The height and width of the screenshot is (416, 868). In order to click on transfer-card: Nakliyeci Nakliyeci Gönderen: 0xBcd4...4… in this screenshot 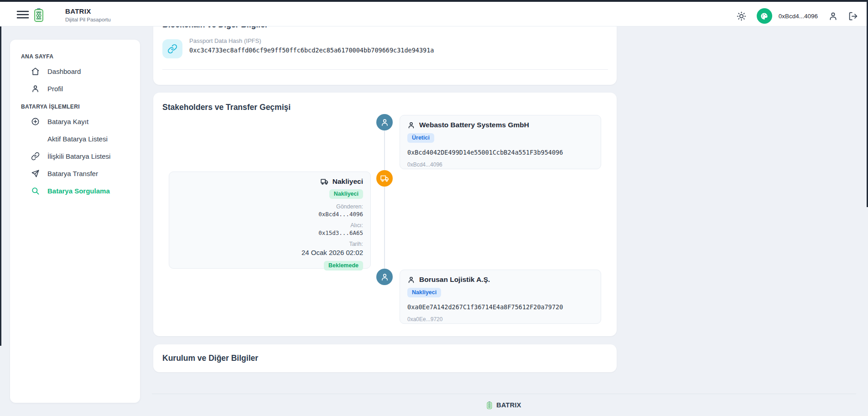, I will do `click(270, 220)`.